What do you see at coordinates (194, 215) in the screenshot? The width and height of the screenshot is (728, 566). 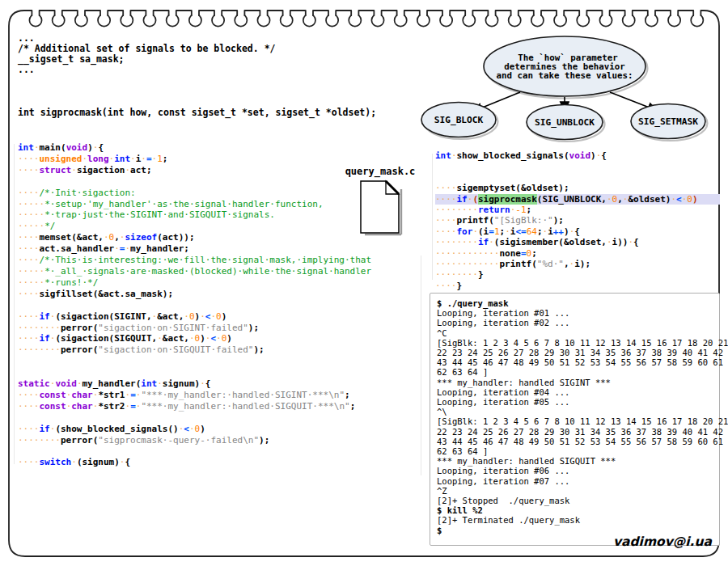 I see `code-line: ·····*·trap·just·the·SIGINT·and·SIGQUIT·…` at bounding box center [194, 215].